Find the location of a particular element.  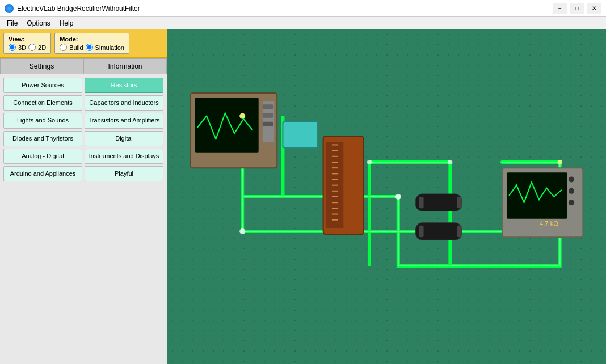

title-bar: ElectricVLab BridgeRectifierWithoutFilte… is located at coordinates (303, 9).